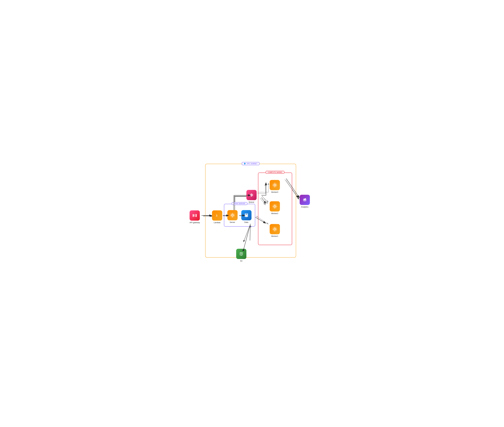  What do you see at coordinates (241, 254) in the screenshot?
I see `s3-icon` at bounding box center [241, 254].